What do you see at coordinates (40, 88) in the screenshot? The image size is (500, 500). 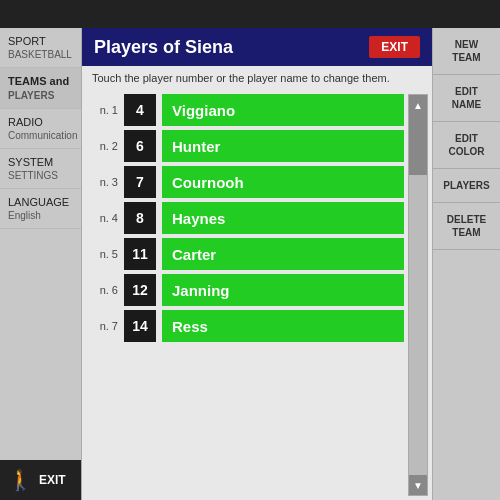 I see `sidebar-item-teams-players: TEAMS and PLAYERS` at bounding box center [40, 88].